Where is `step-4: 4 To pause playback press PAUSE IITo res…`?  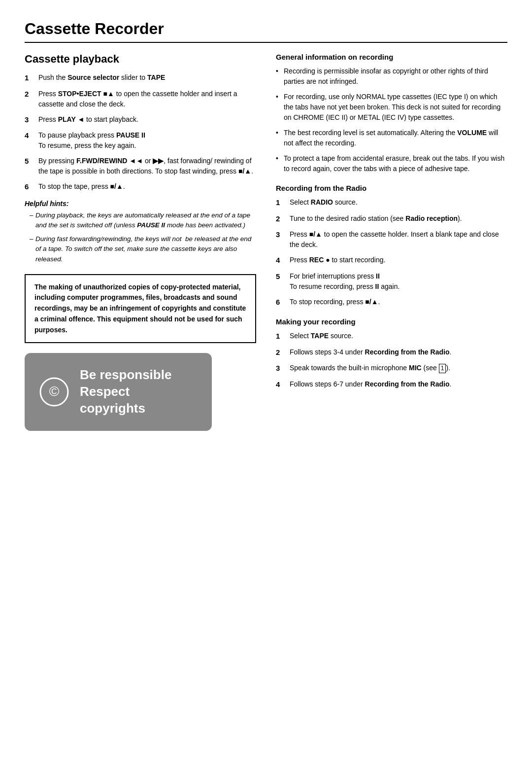
step-4: 4 To pause playback press PAUSE IITo res… is located at coordinates (140, 141).